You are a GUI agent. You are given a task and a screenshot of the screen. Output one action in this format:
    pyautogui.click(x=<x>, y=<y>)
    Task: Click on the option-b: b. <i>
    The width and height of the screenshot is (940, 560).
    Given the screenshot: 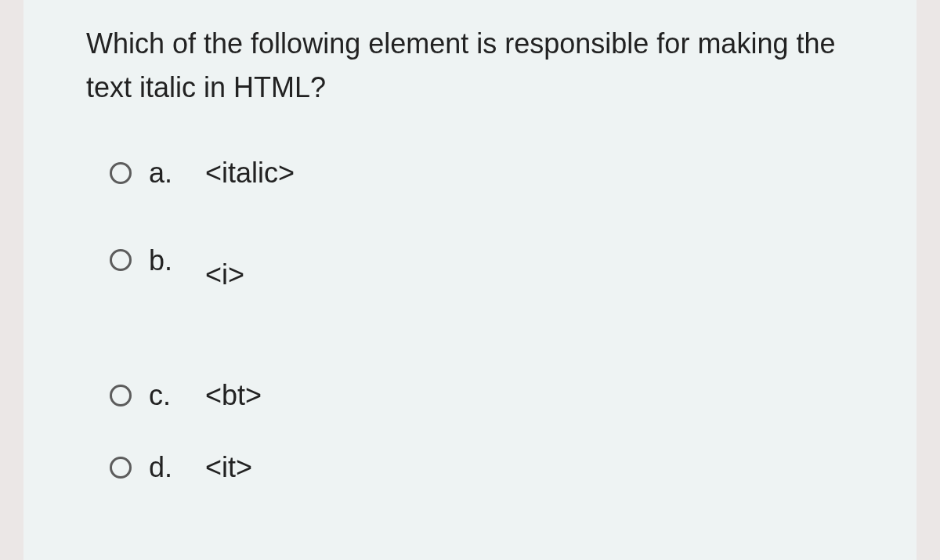 What is the action you would take?
    pyautogui.click(x=482, y=261)
    